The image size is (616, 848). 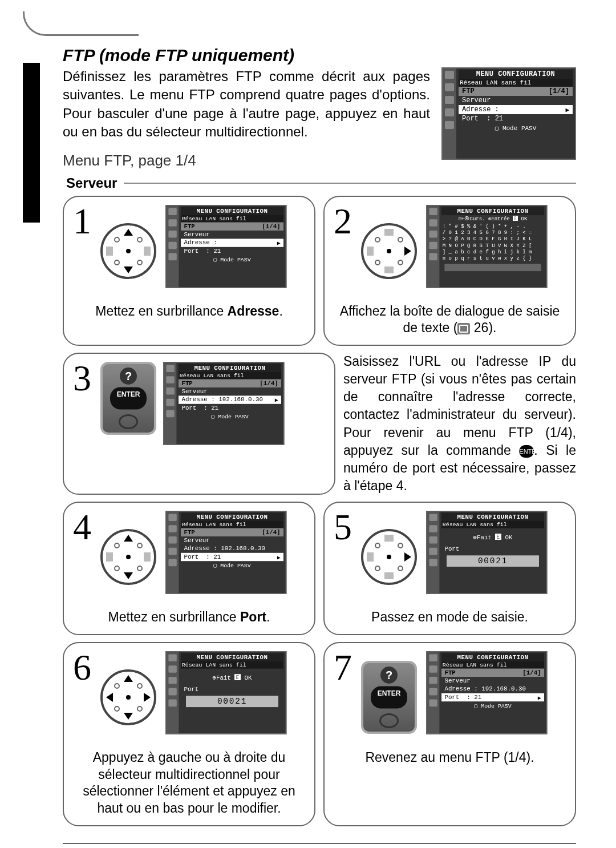 I want to click on lcd-row-adresse: Adresse :▶, so click(x=516, y=110).